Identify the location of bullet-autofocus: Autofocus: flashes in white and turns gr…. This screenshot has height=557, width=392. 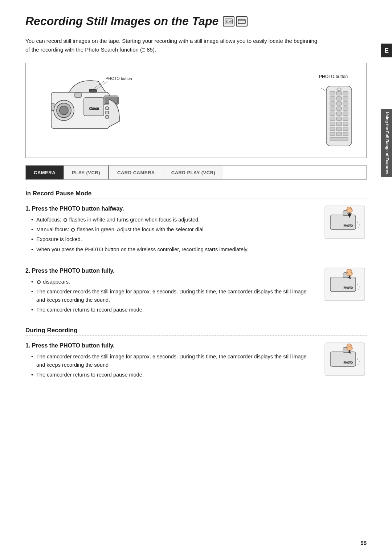
(173, 220).